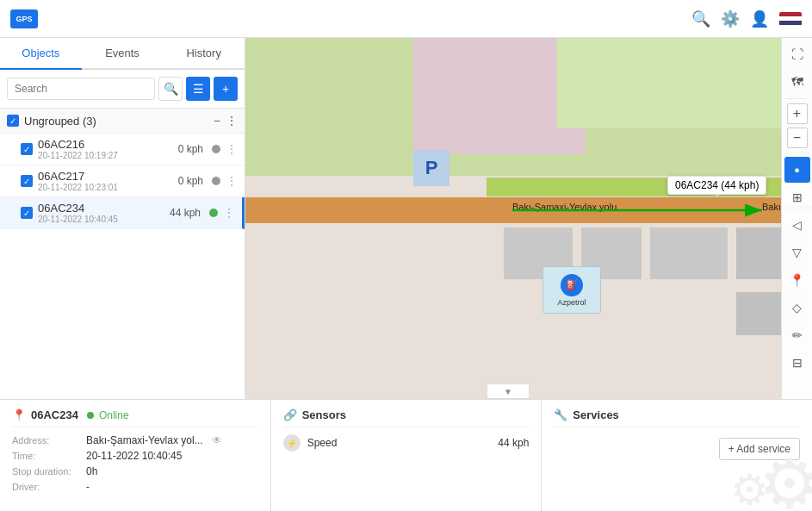 Image resolution: width=812 pixels, height=511 pixels. I want to click on time-label: Time:, so click(46, 456).